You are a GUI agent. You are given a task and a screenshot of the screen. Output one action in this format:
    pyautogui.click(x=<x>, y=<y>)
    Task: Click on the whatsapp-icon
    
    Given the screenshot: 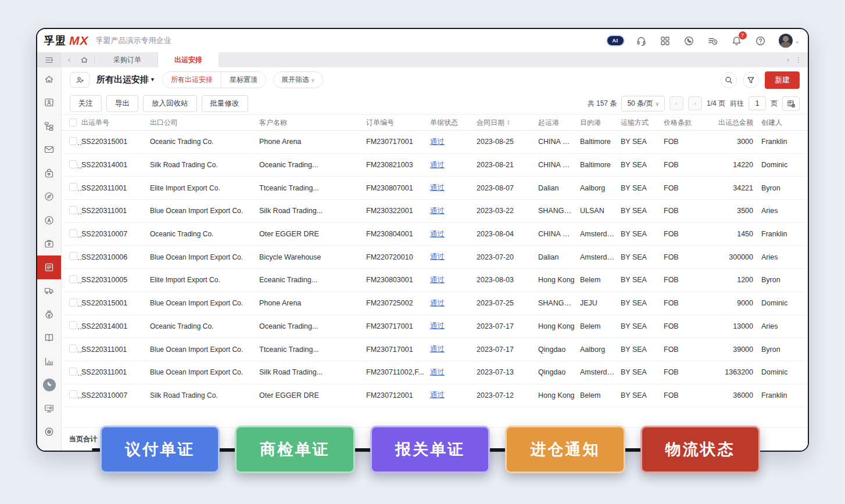 What is the action you would take?
    pyautogui.click(x=689, y=41)
    